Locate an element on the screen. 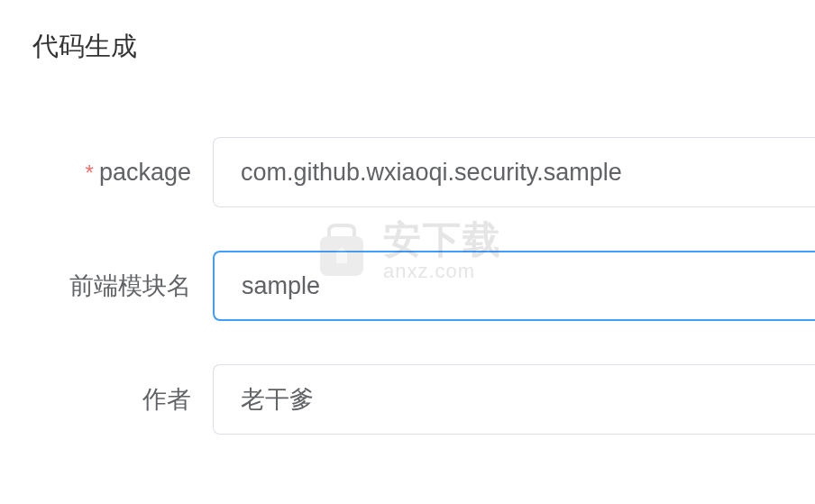 This screenshot has height=504, width=815. frontend-module-input is located at coordinates (514, 286).